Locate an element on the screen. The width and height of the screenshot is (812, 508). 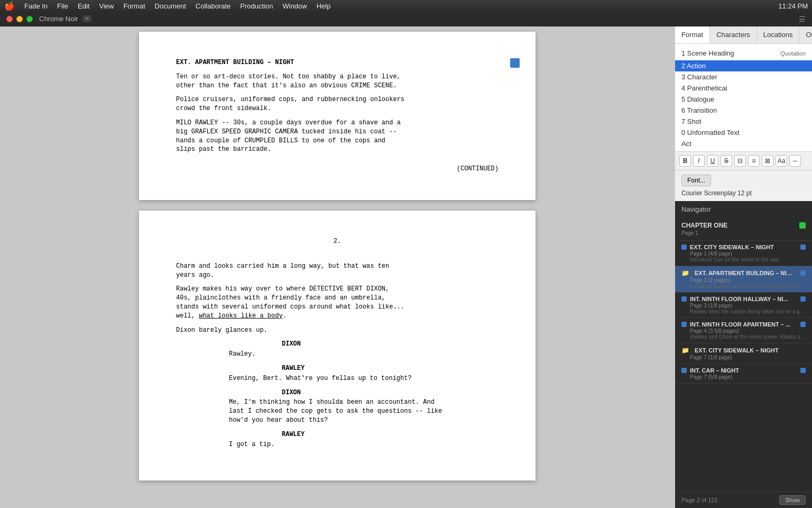
menu-edit: Edit is located at coordinates (84, 6).